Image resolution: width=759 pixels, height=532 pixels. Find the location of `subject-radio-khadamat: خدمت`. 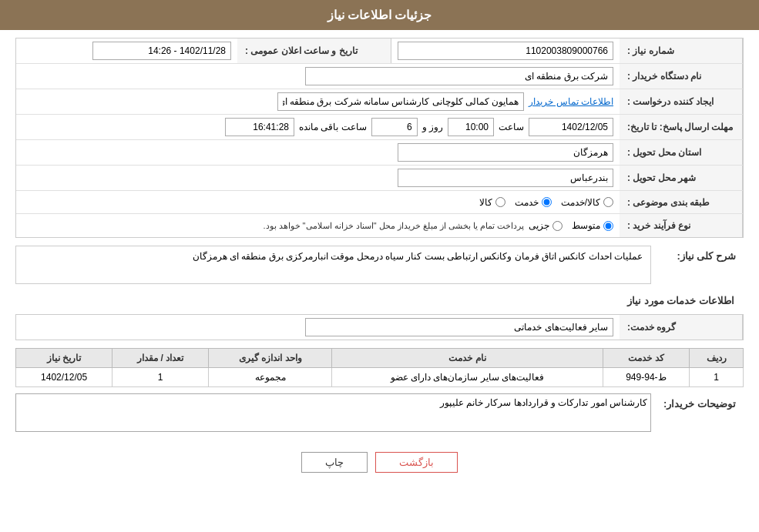

subject-radio-khadamat: خدمت is located at coordinates (533, 202).